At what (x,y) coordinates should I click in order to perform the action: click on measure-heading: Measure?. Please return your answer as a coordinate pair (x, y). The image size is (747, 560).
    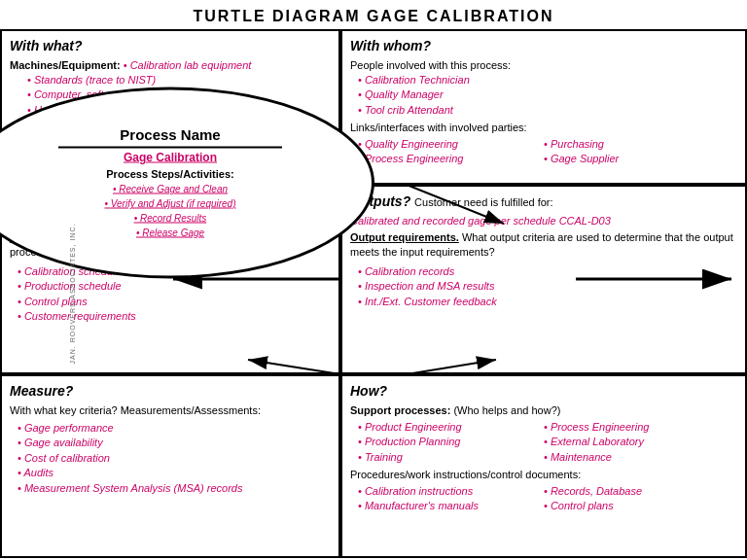
    Looking at the image, I should click on (170, 392).